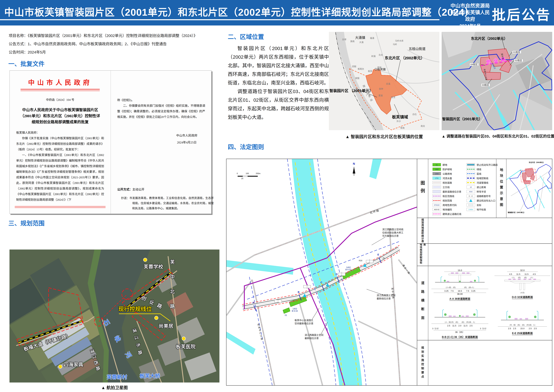 This screenshot has width=554, height=392. I want to click on hospital-label: 板芙医院, so click(186, 347).